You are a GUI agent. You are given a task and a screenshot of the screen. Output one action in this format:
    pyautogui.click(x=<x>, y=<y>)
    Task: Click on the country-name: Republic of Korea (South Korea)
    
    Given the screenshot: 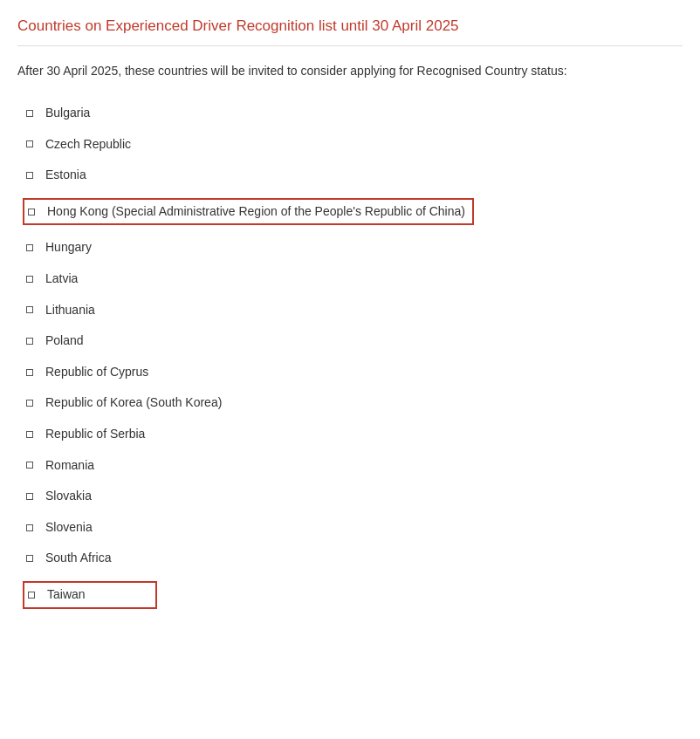 What is the action you would take?
    pyautogui.click(x=134, y=403)
    